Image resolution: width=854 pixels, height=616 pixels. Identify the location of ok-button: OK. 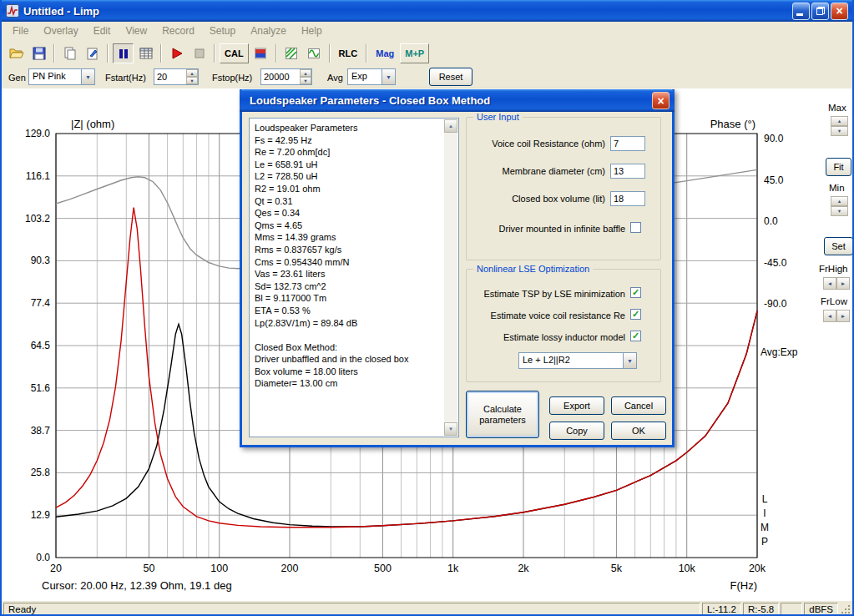
(639, 431).